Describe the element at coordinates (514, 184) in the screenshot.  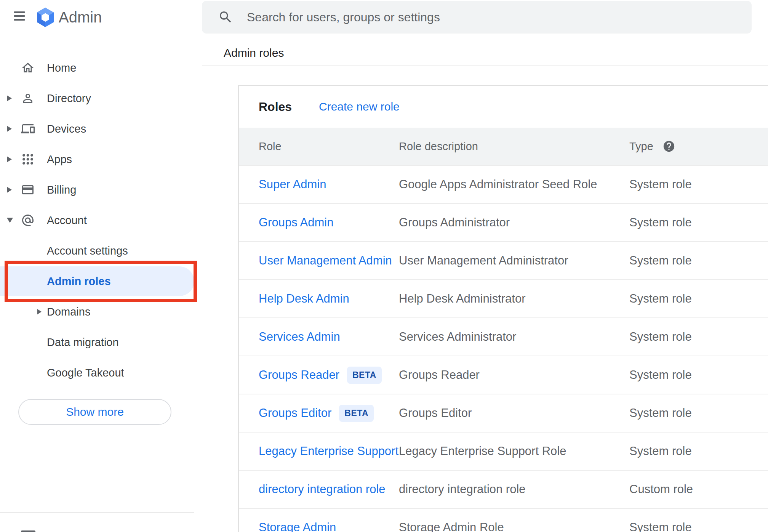
I see `role-description: Google Apps Administrator Seed Role` at that location.